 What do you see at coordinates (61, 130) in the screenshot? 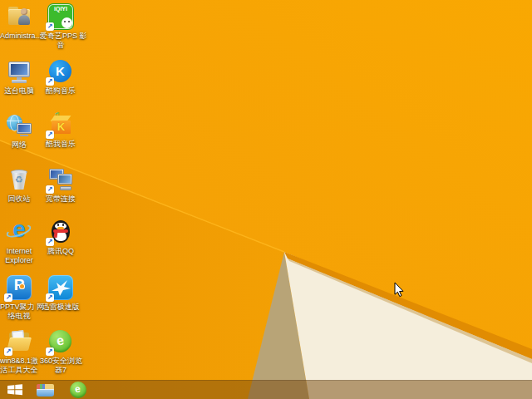
I see `desktop-icon-kuwo-music: ♫ K ↗ 酷我音乐` at bounding box center [61, 130].